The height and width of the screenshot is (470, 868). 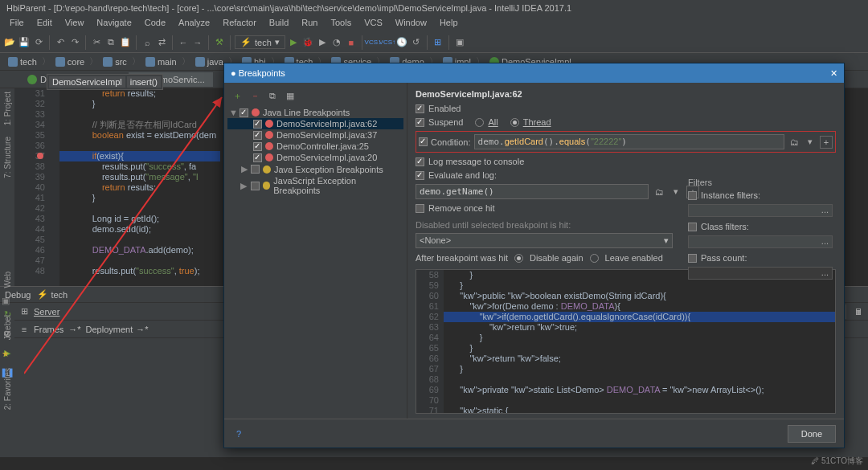 I want to click on instance-filters-checkbox, so click(x=693, y=196).